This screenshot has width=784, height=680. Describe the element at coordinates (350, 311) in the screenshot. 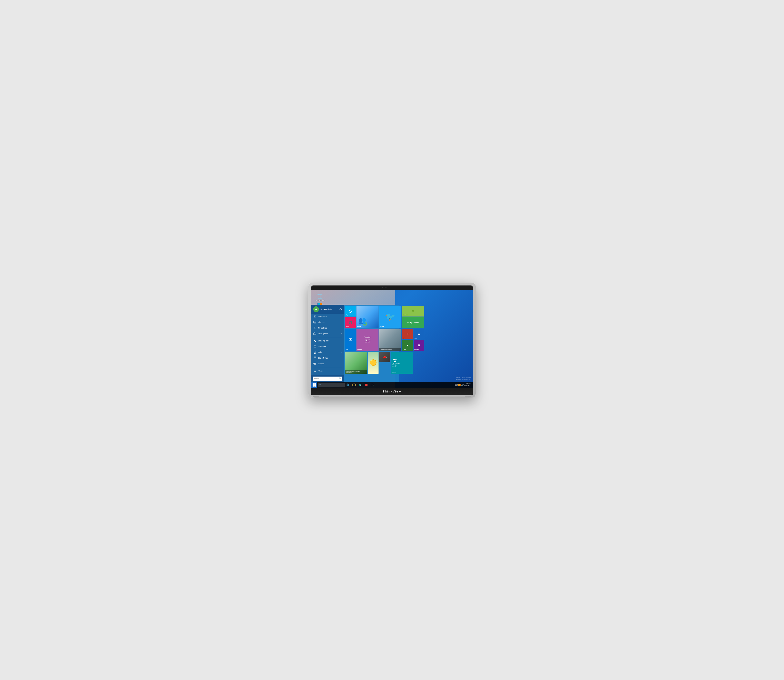

I see `tile-skype: S Skype` at that location.